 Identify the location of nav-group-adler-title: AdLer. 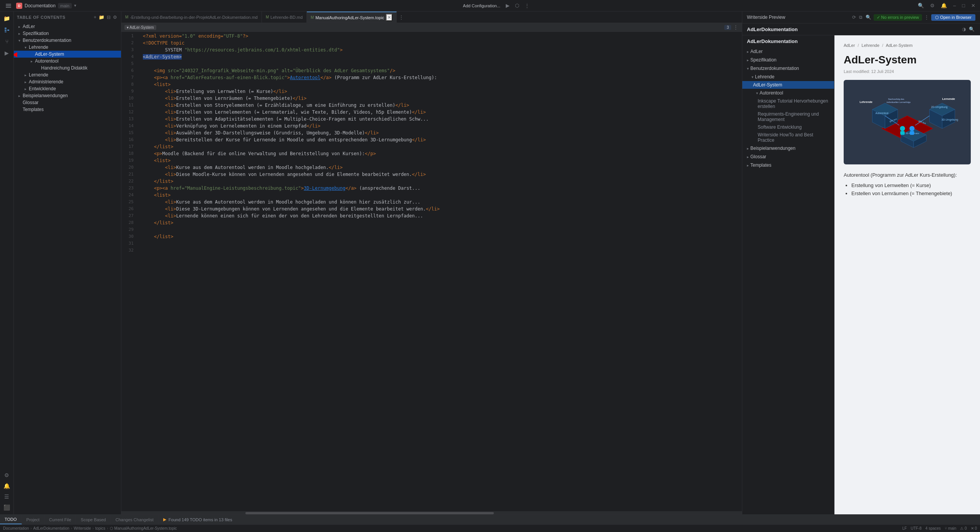
(788, 51).